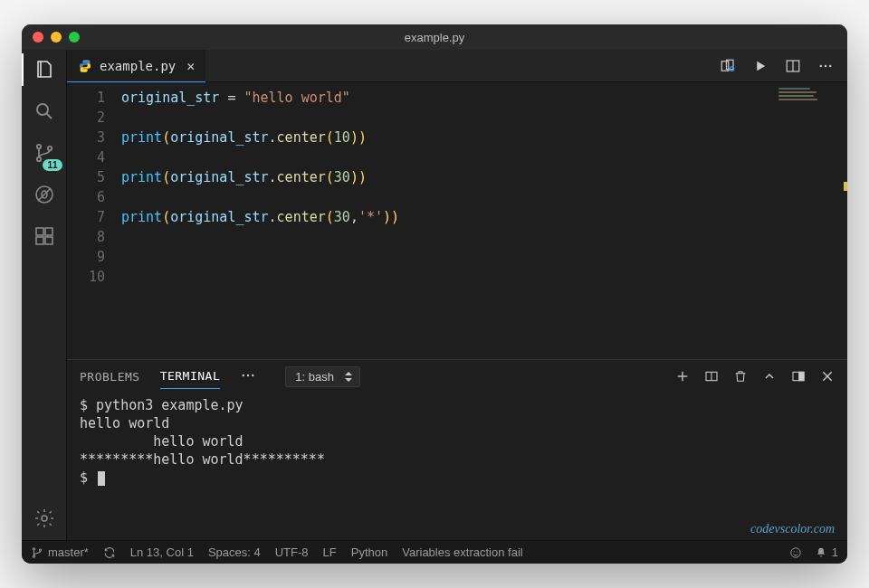  Describe the element at coordinates (190, 376) in the screenshot. I see `terminal-tab: TERMINAL` at that location.